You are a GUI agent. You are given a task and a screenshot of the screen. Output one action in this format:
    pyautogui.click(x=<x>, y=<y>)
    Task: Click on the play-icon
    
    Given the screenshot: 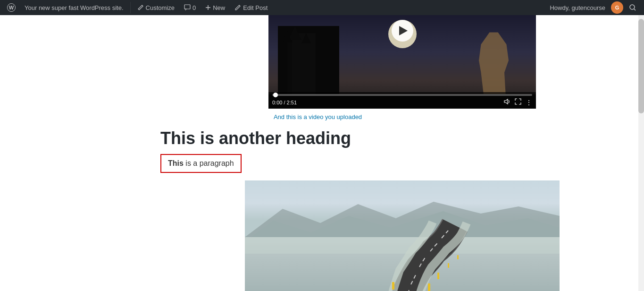 What is the action you would take?
    pyautogui.click(x=403, y=31)
    